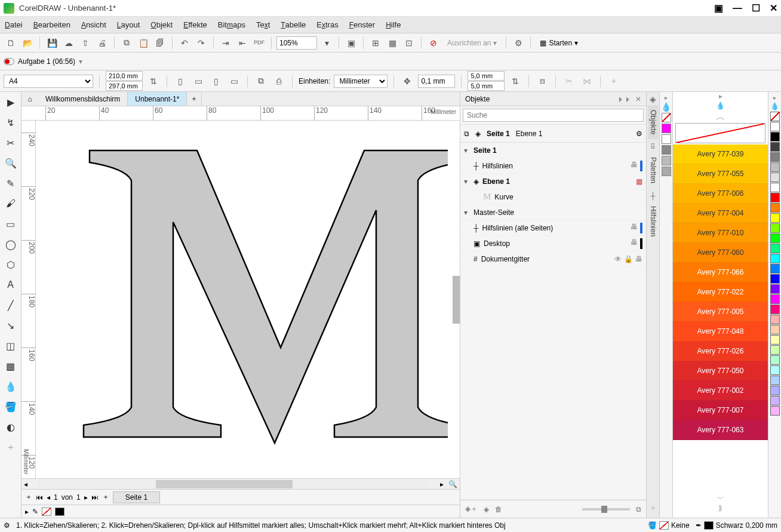 The image size is (781, 532). What do you see at coordinates (720, 154) in the screenshot?
I see `avery-swatch-0: Avery 777-039` at bounding box center [720, 154].